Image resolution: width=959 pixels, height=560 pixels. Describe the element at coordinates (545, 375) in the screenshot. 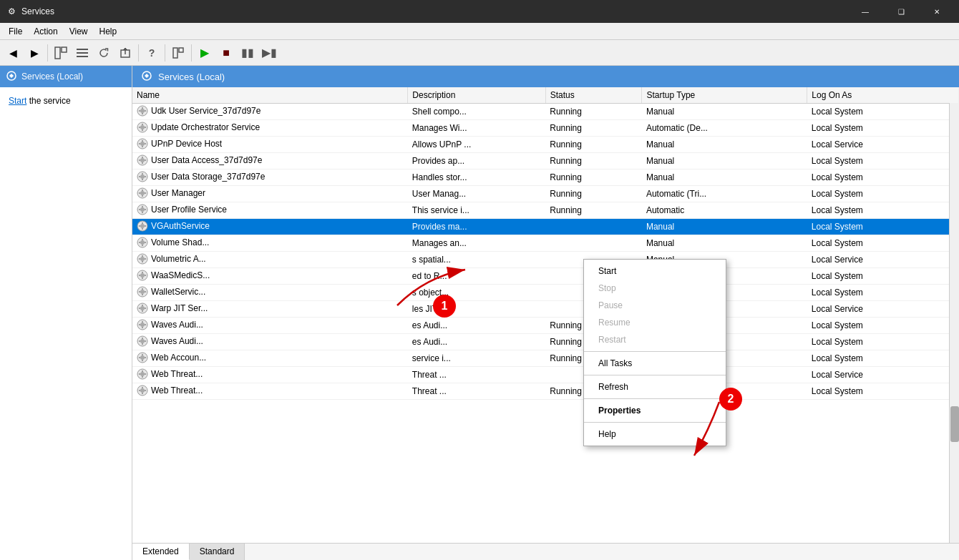

I see `table-row: Web Threat...Threat ...Manual (Trigg...L…` at that location.